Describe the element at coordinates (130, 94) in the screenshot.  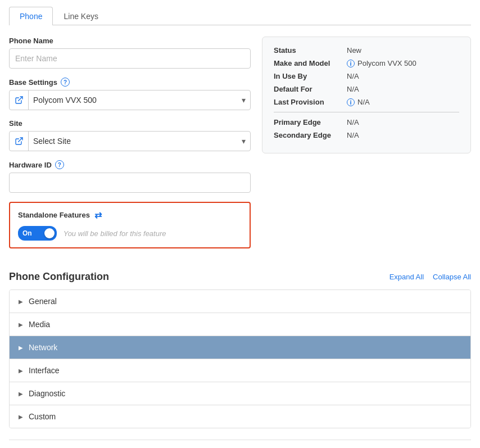
I see `base-settings-group: Base Settings ? Polycom VVX 500 ▾` at that location.